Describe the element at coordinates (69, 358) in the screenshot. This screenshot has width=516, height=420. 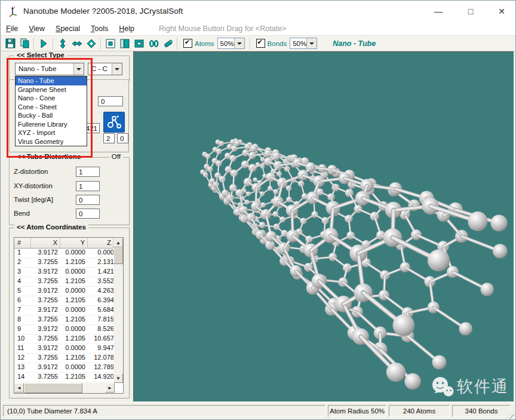
I see `table-row: 123.72551.210512.0785` at that location.